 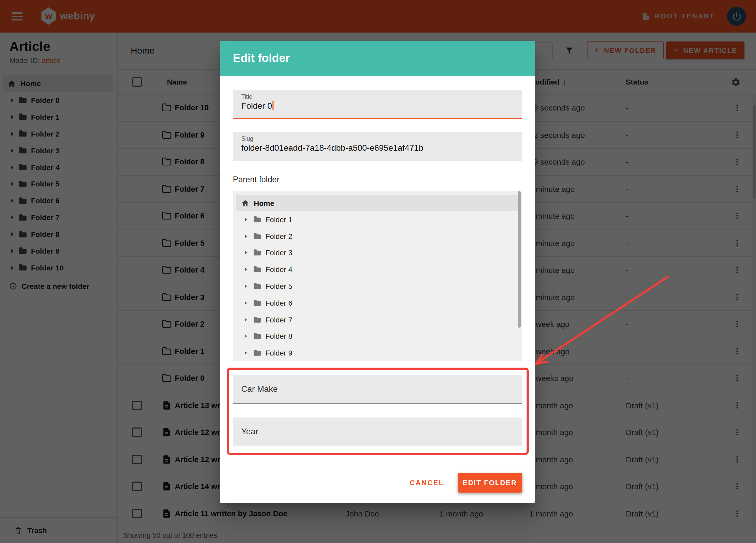 I want to click on tree-folder-label: Folder 6, so click(x=279, y=303).